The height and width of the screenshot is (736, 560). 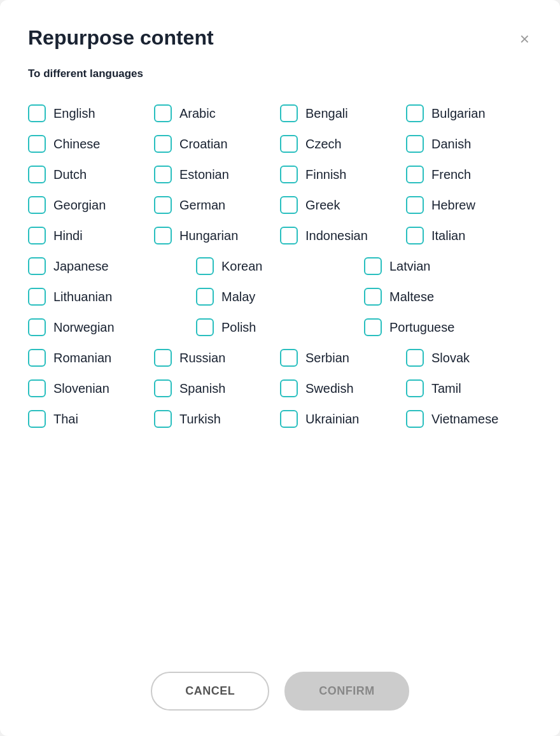 What do you see at coordinates (68, 236) in the screenshot?
I see `language-label: Hindi` at bounding box center [68, 236].